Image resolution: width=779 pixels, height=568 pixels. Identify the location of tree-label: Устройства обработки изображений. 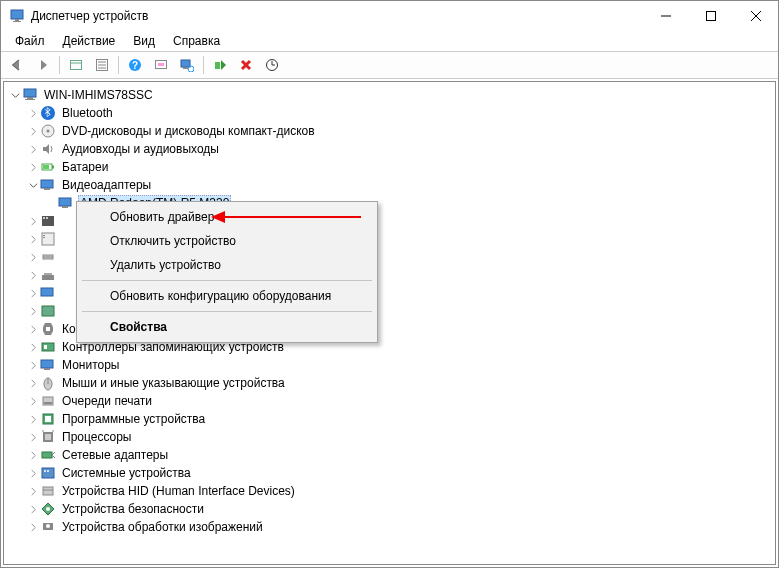
(162, 527).